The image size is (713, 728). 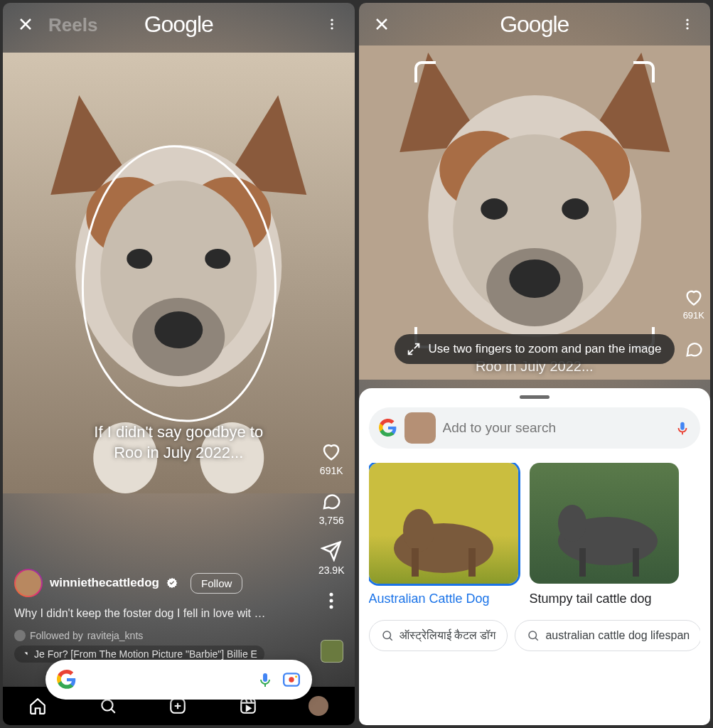 I want to click on search-thumbnail, so click(x=420, y=428).